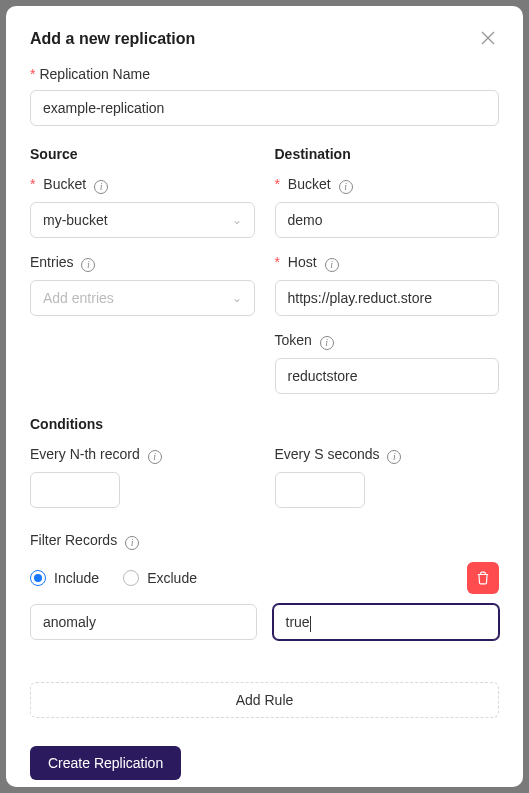 This screenshot has height=793, width=529. Describe the element at coordinates (264, 424) in the screenshot. I see `conditions-title: Conditions` at that location.